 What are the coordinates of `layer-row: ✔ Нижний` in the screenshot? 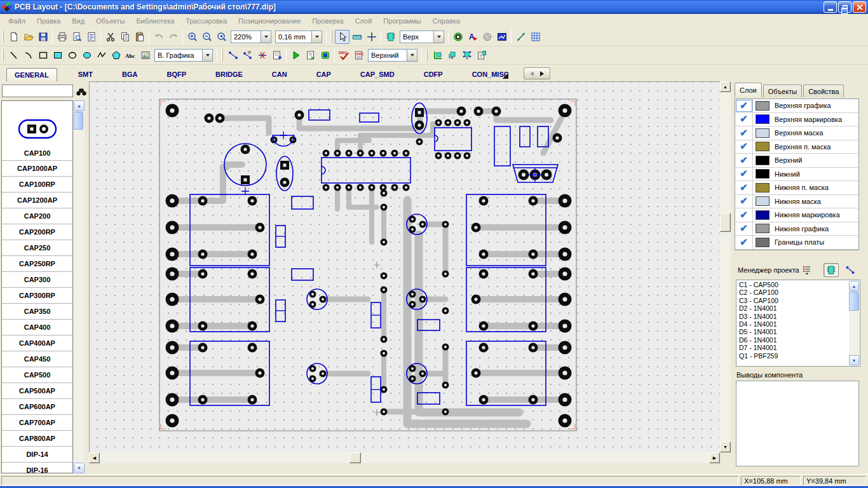 It's located at (797, 175).